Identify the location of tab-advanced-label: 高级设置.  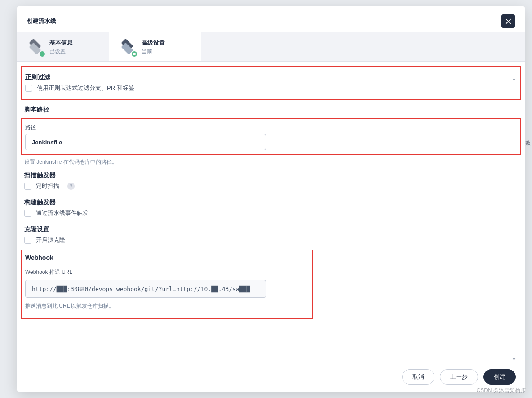
(153, 43).